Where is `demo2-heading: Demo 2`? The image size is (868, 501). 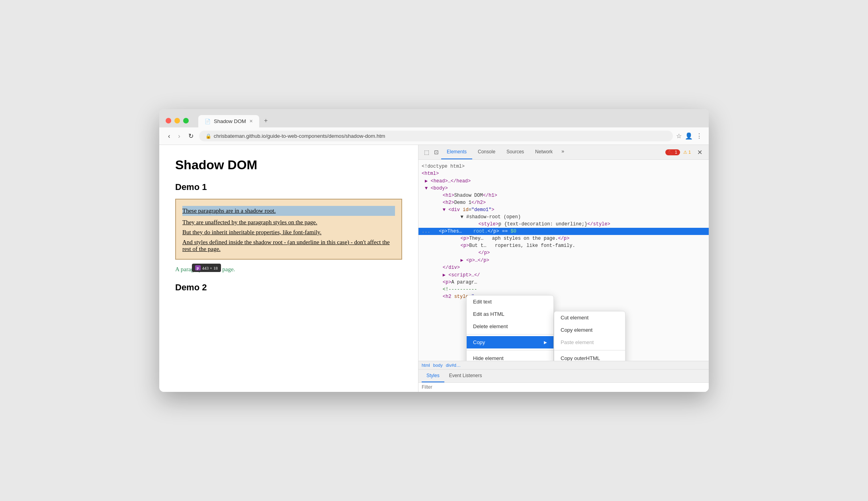
demo2-heading: Demo 2 is located at coordinates (289, 288).